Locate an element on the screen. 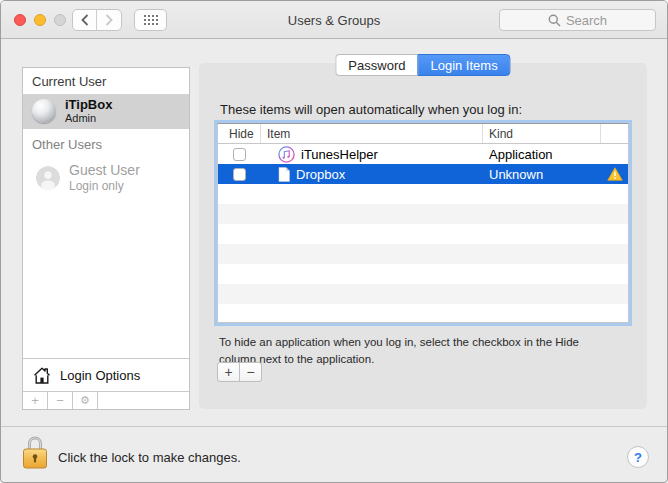 The width and height of the screenshot is (668, 483). item-kind: Unknown is located at coordinates (542, 174).